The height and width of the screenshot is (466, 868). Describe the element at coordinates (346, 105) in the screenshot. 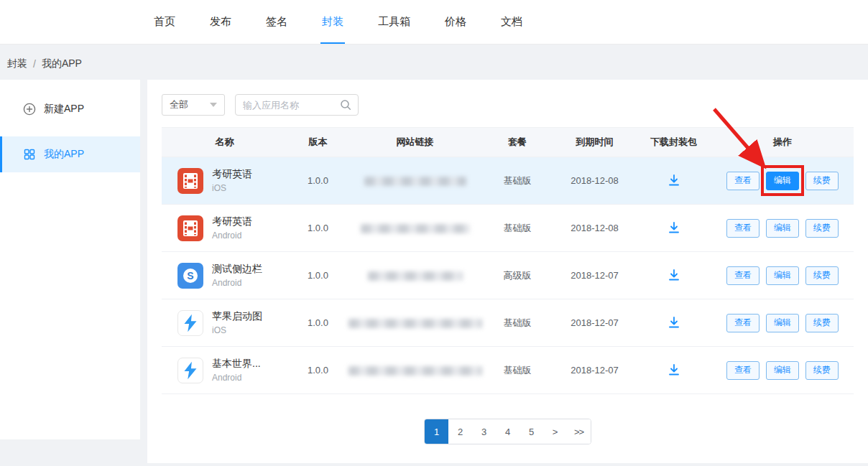

I see `search-icon` at that location.